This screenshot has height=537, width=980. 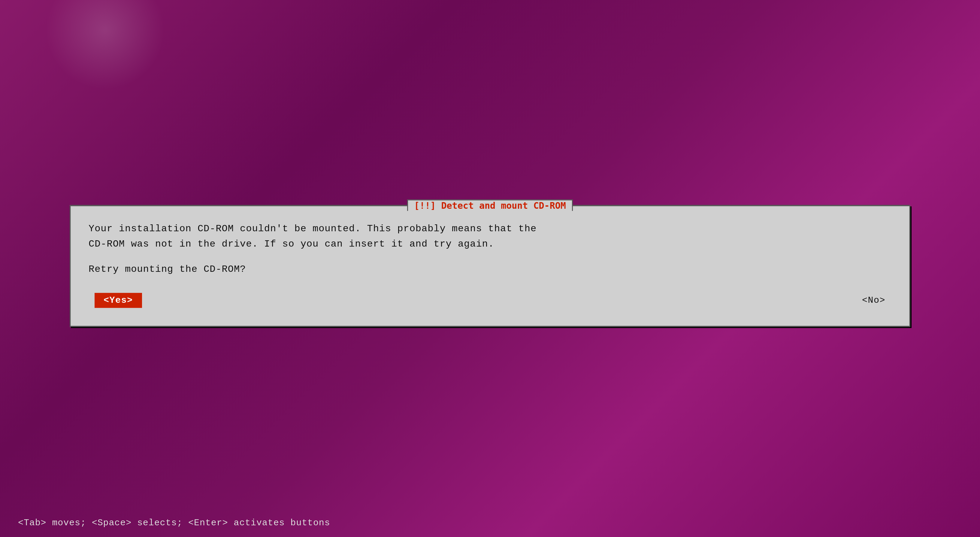 What do you see at coordinates (490, 523) in the screenshot?
I see `status-bar: <Tab> moves; <Space> selects; <Enter> ac…` at bounding box center [490, 523].